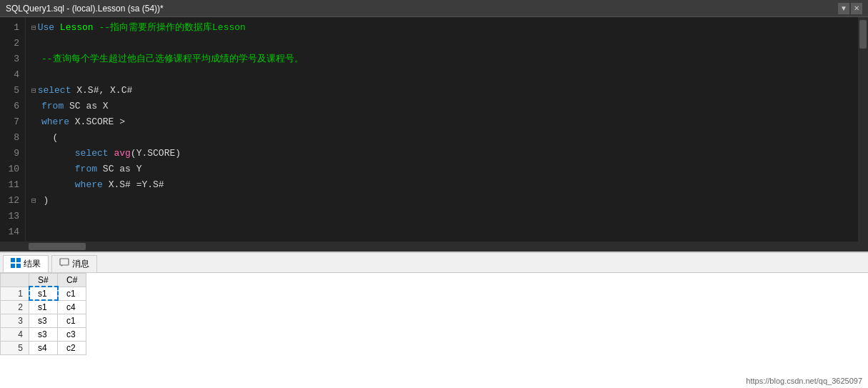 This screenshot has height=388, width=868. I want to click on line-num-1: 1, so click(11, 28).